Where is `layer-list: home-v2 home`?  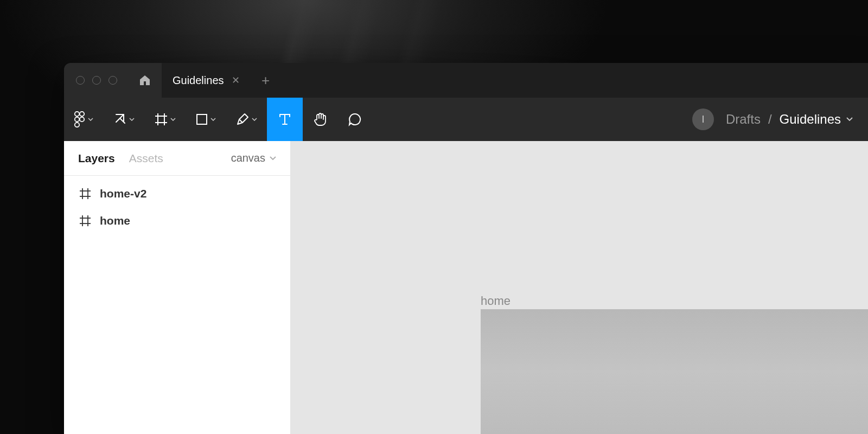 layer-list: home-v2 home is located at coordinates (177, 205).